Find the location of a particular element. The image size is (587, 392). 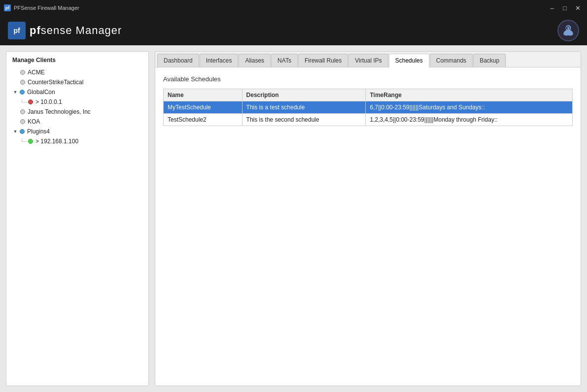

tree-node-globalcon: ▼ GlobalCon is located at coordinates (77, 92).